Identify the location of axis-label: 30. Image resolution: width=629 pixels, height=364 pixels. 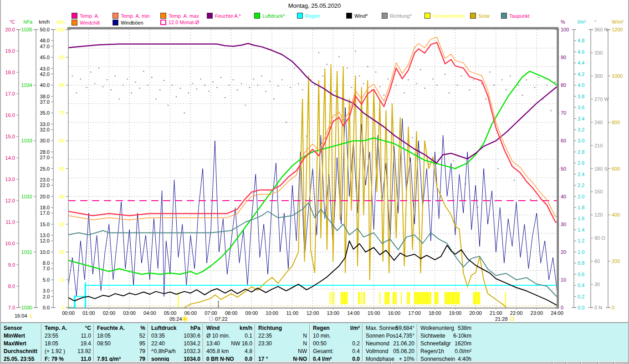
(597, 284).